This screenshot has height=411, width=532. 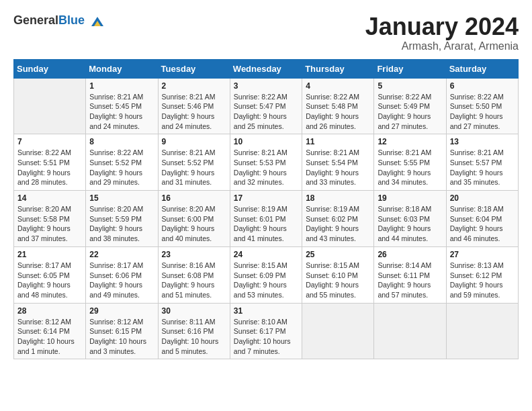 I want to click on day-info: Sunrise: 8:20 AMSunset: 5:58 PMDaylight:…, so click(x=50, y=224).